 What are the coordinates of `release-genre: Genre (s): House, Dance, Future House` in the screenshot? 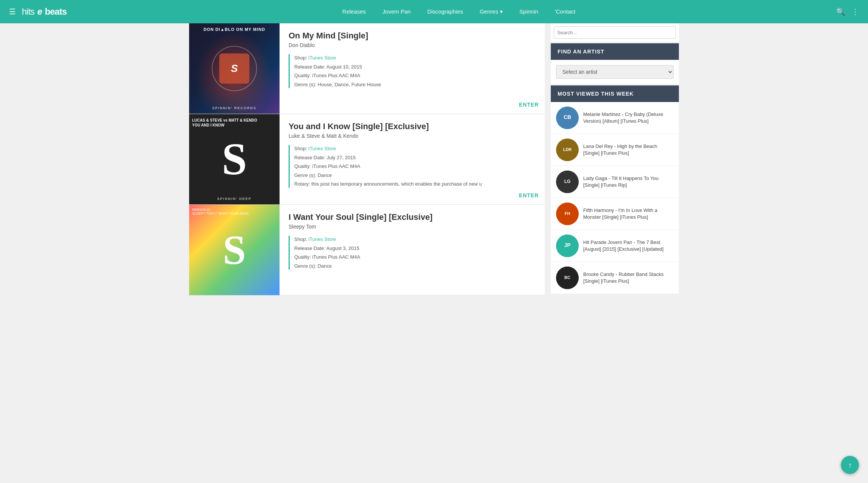 It's located at (415, 85).